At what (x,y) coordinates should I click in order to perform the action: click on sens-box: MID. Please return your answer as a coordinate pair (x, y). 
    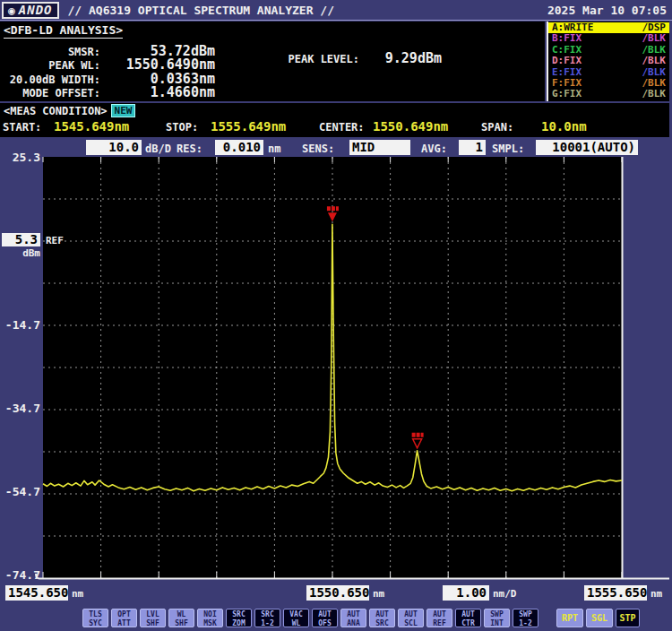
    Looking at the image, I should click on (380, 147).